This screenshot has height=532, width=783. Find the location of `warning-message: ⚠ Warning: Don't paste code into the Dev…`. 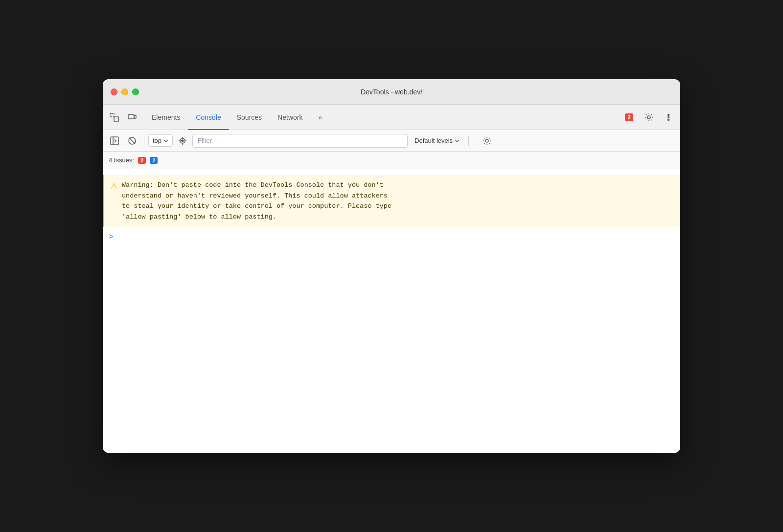

warning-message: ⚠ Warning: Don't paste code into the Dev… is located at coordinates (392, 201).